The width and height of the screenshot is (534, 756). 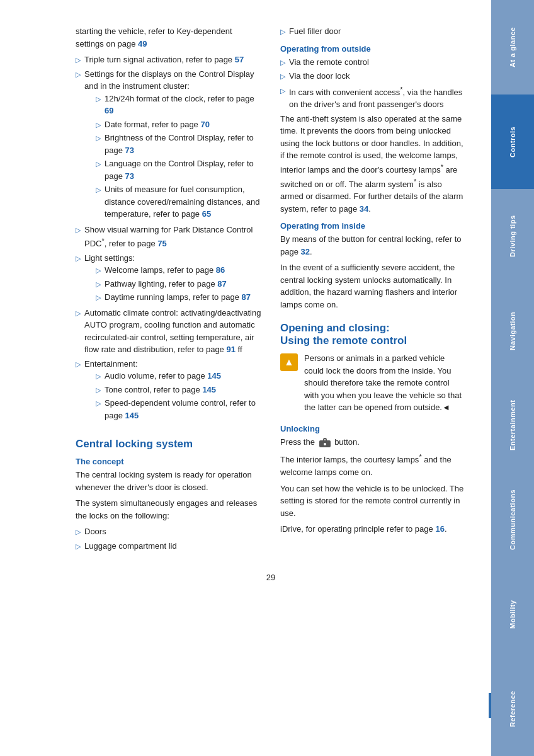 What do you see at coordinates (169, 237) in the screenshot?
I see `list-item-pdc: ▷ Show visual warning for Park Distance …` at bounding box center [169, 237].